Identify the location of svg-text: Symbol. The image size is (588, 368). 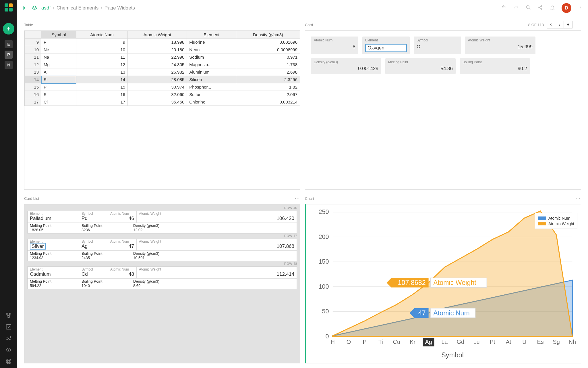
(452, 355).